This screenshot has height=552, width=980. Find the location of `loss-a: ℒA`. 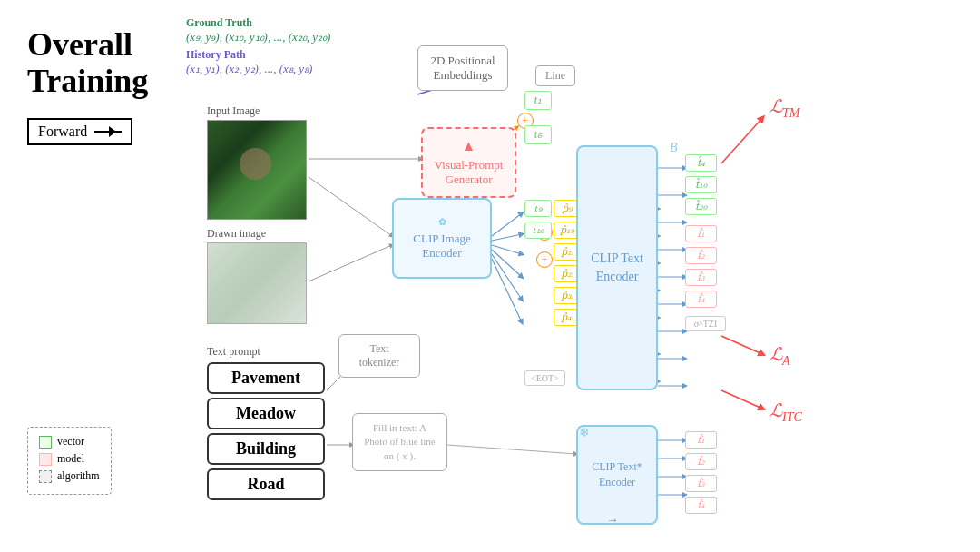

loss-a: ℒA is located at coordinates (780, 356).